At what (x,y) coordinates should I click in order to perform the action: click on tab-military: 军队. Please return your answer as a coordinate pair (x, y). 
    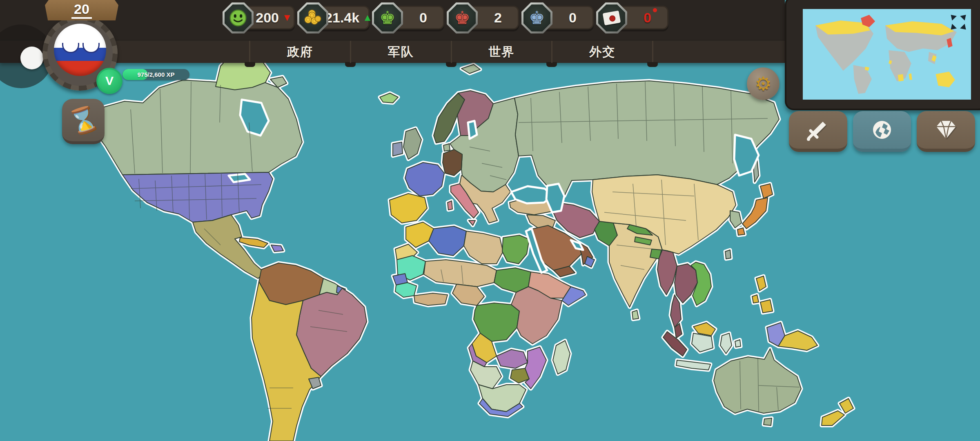
    Looking at the image, I should click on (400, 52).